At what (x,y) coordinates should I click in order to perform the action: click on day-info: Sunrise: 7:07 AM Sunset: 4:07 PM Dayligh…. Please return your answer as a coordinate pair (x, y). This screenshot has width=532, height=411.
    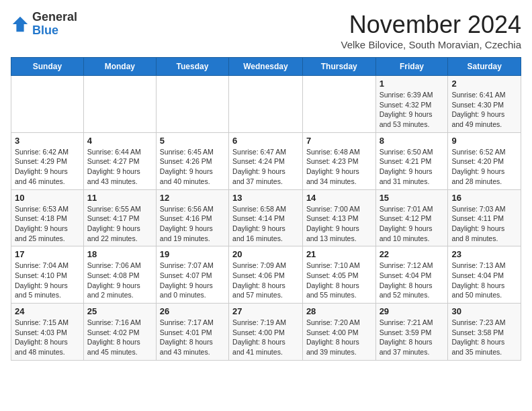
    Looking at the image, I should click on (192, 281).